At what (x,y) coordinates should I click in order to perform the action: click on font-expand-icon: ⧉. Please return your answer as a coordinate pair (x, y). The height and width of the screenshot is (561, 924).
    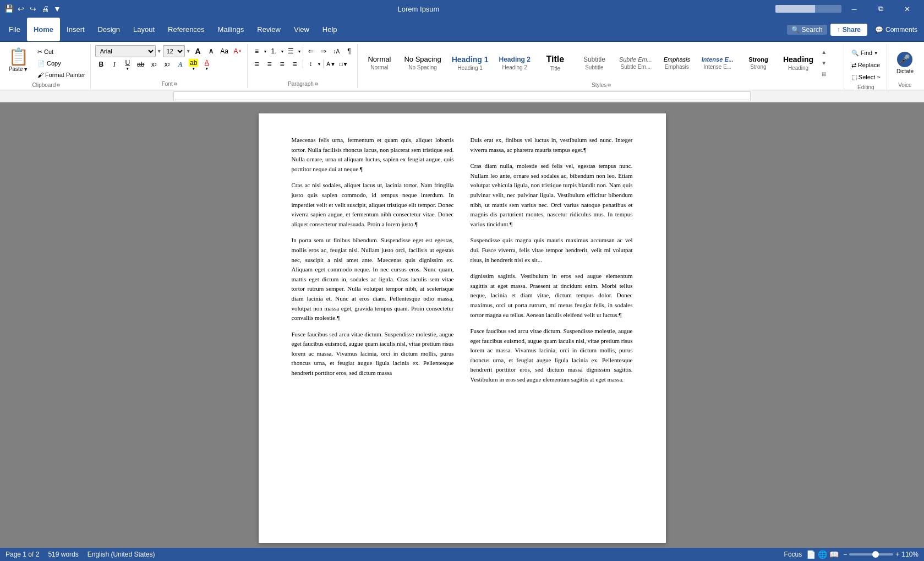
    Looking at the image, I should click on (176, 84).